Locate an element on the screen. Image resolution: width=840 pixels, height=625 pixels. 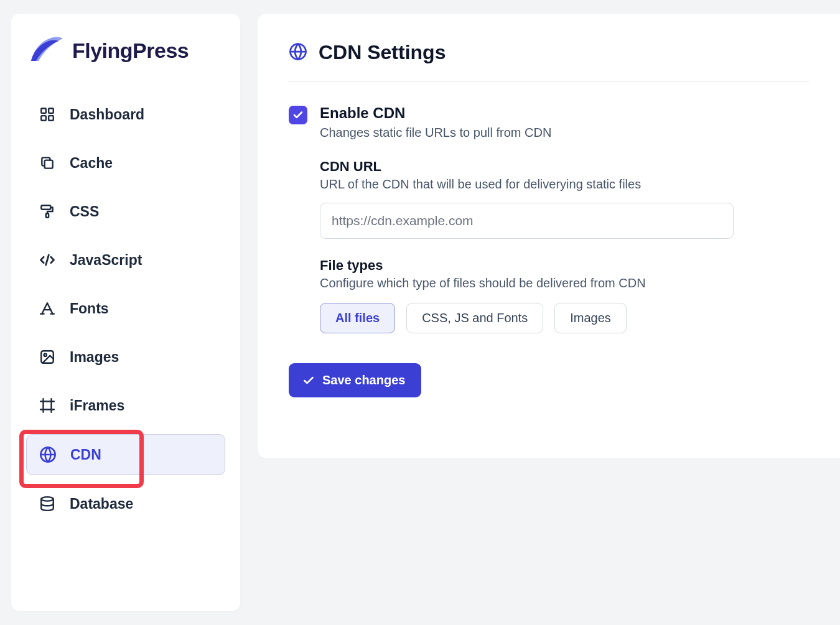
frame-icon is located at coordinates (47, 405).